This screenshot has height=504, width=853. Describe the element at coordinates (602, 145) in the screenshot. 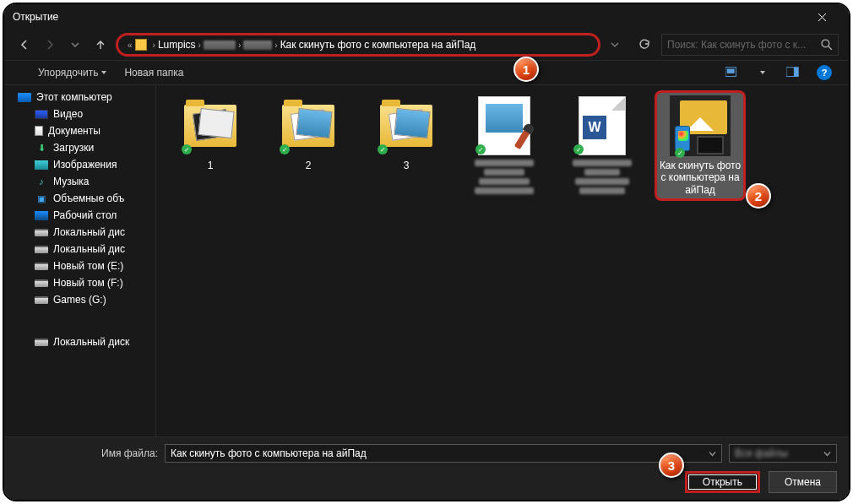

I see `document-item: W ✓` at that location.